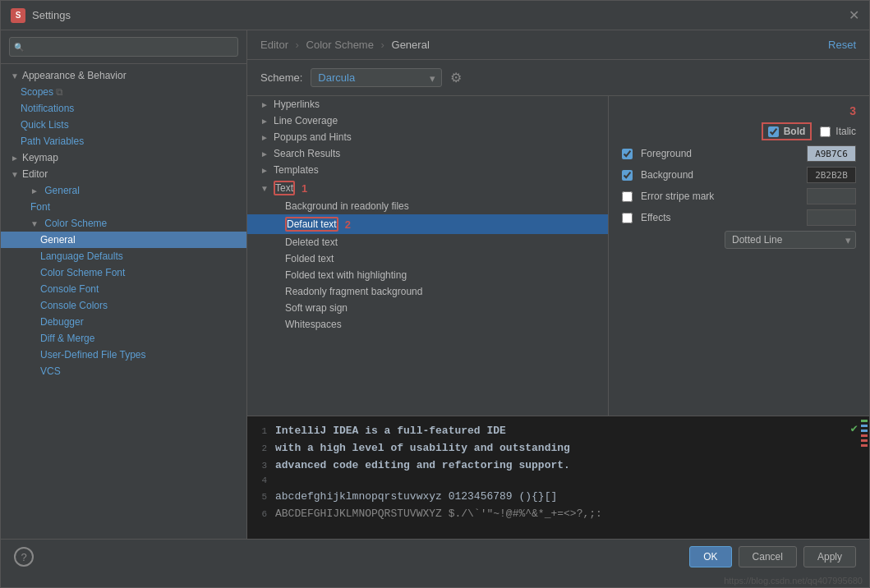 The height and width of the screenshot is (588, 870). I want to click on breadcrumb: Editor › Color Scheme › General, so click(345, 44).